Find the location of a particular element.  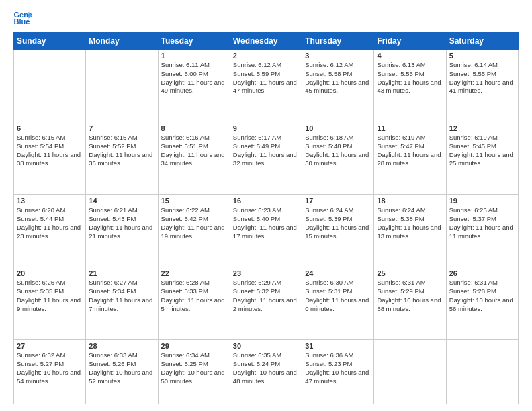

logo: General Blue is located at coordinates (23, 18).